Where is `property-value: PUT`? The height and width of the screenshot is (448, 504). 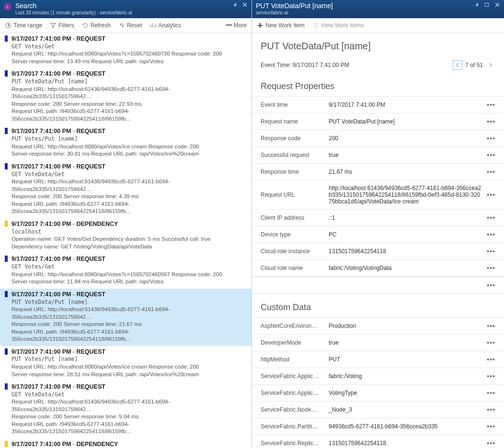 property-value: PUT is located at coordinates (405, 359).